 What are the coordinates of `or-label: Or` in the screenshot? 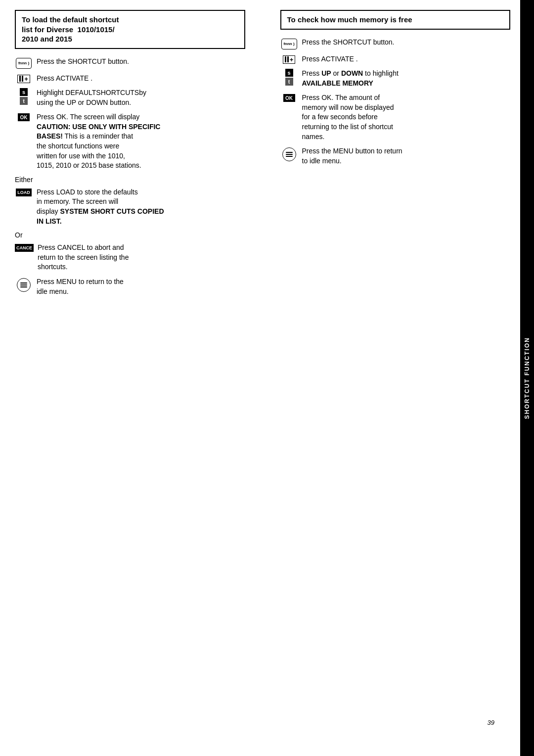 It's located at (130, 235).